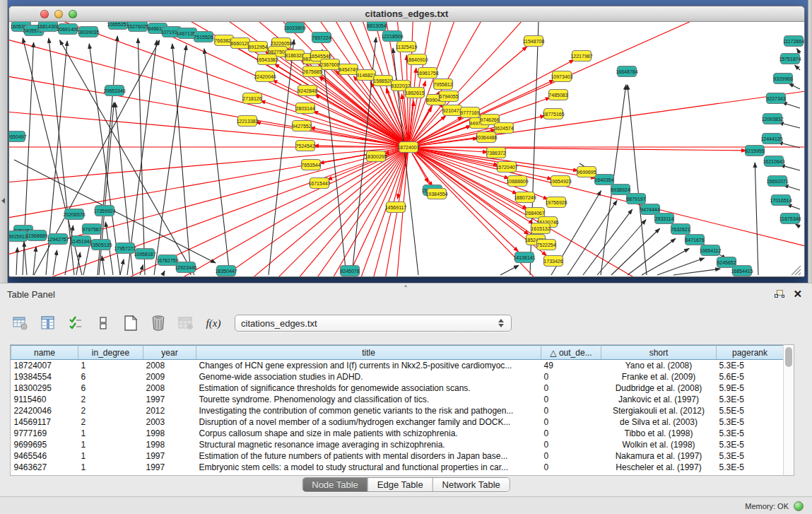 The image size is (812, 514). I want to click on column-header-name: name, so click(45, 353).